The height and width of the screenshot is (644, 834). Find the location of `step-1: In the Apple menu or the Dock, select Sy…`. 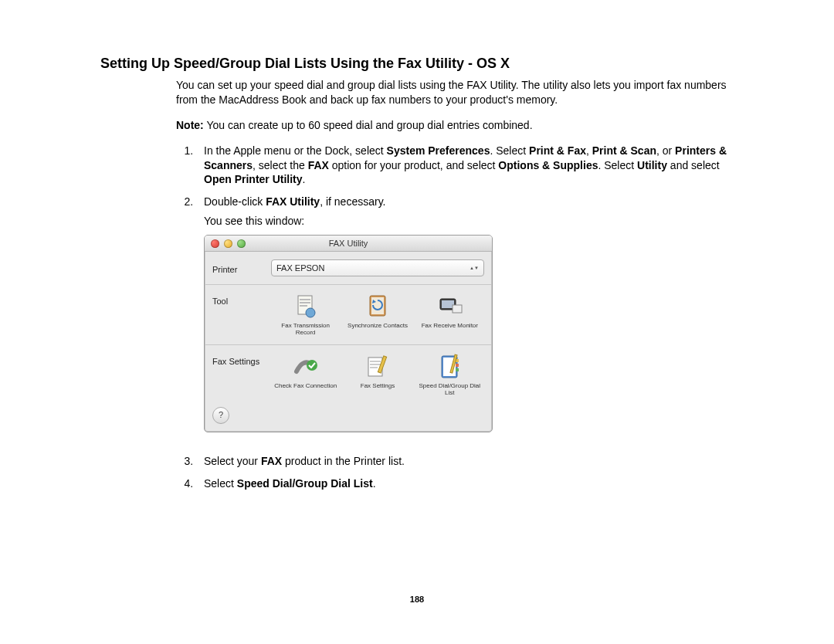

step-1: In the Apple menu or the Dock, select Sy… is located at coordinates (465, 165).